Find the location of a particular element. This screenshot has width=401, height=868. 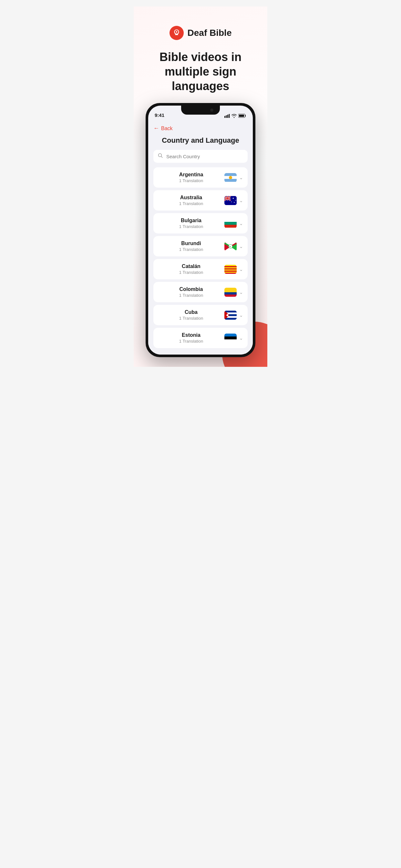

wifi-icon is located at coordinates (234, 116).